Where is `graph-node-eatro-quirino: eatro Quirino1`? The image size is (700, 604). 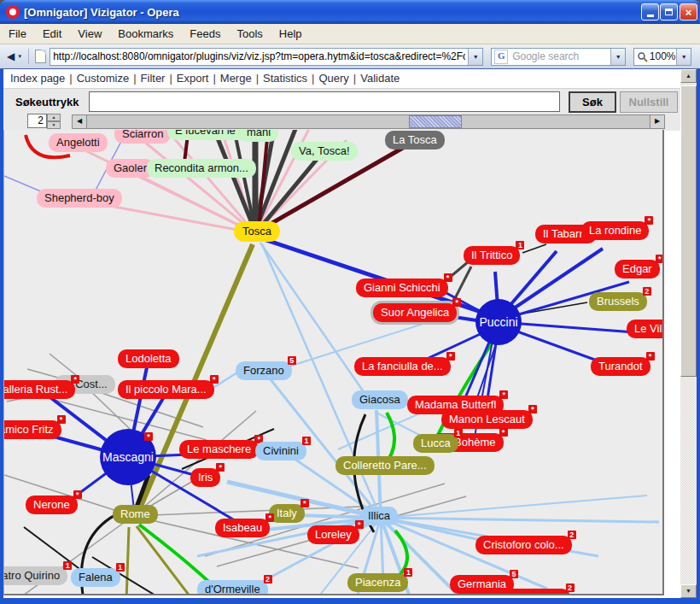 graph-node-eatro-quirino: eatro Quirino1 is located at coordinates (36, 576).